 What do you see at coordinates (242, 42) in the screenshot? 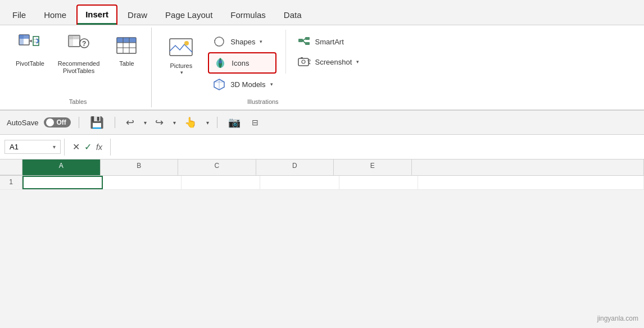
I see `shapes-button: Shapes ▾` at bounding box center [242, 42].